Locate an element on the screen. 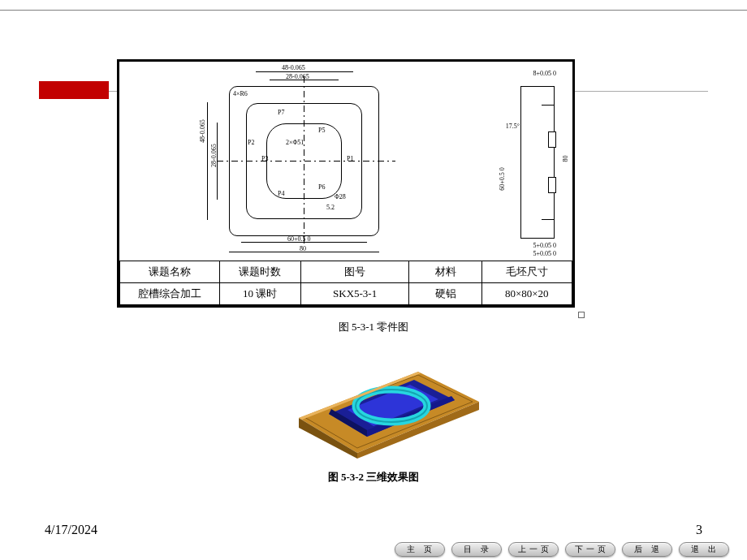 This screenshot has width=747, height=560. footer-page-number: 3 is located at coordinates (699, 530).